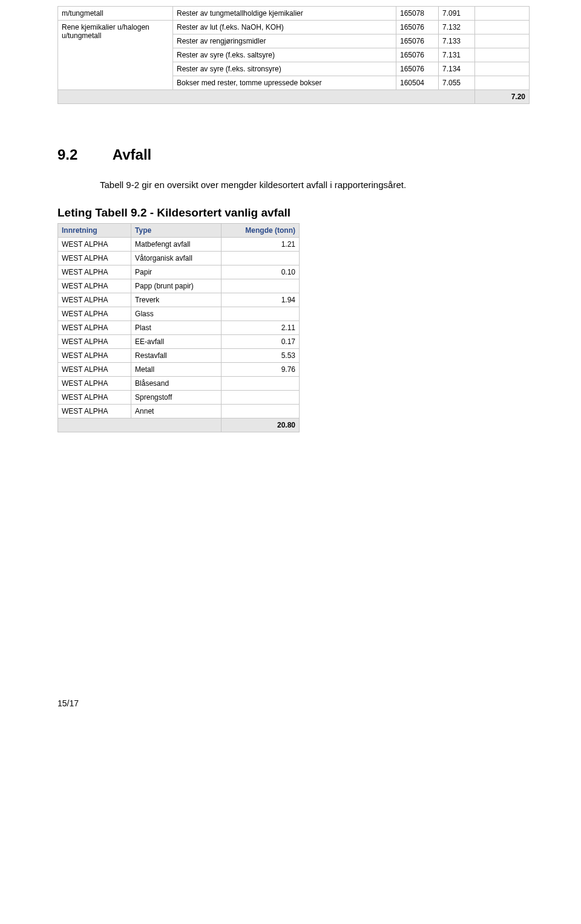  What do you see at coordinates (179, 383) in the screenshot?
I see `table-row: WEST ALPHABlåsesand` at bounding box center [179, 383].